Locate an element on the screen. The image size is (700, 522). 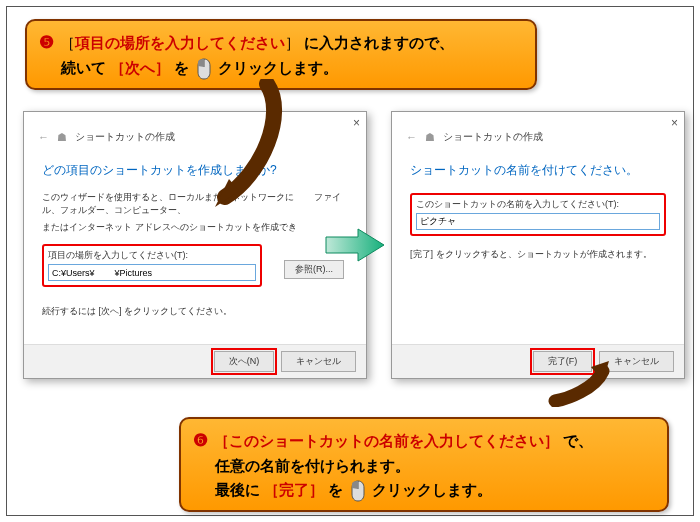
location-input is located at coordinates (152, 272).